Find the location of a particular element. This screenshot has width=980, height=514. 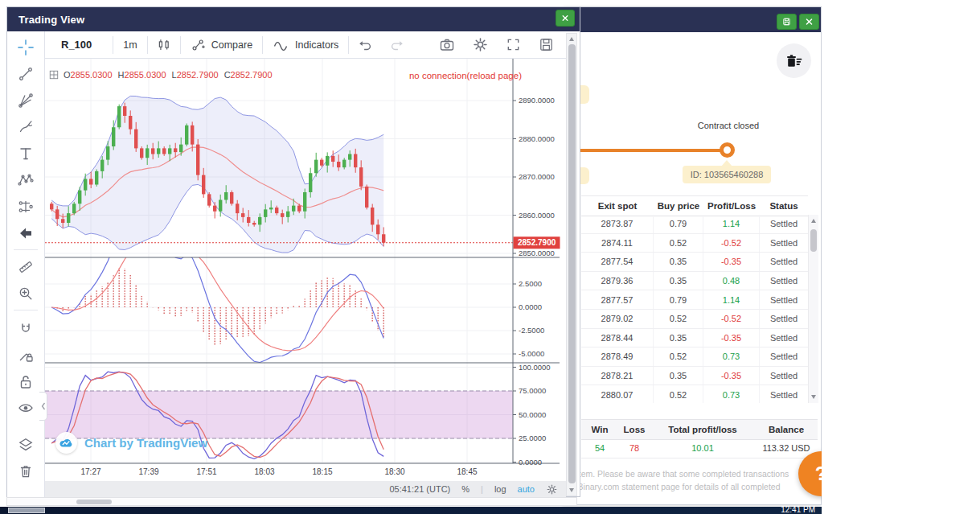

chevron-left-icon is located at coordinates (43, 406).